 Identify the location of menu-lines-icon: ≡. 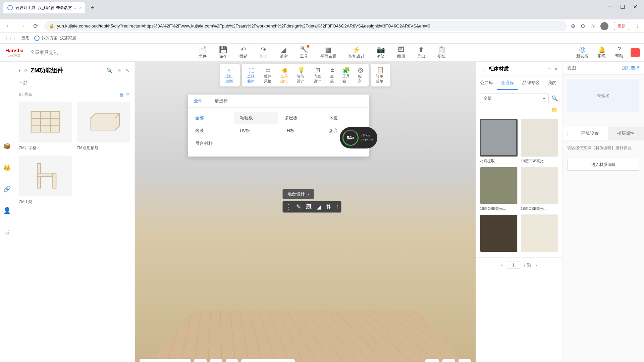
(25, 70).